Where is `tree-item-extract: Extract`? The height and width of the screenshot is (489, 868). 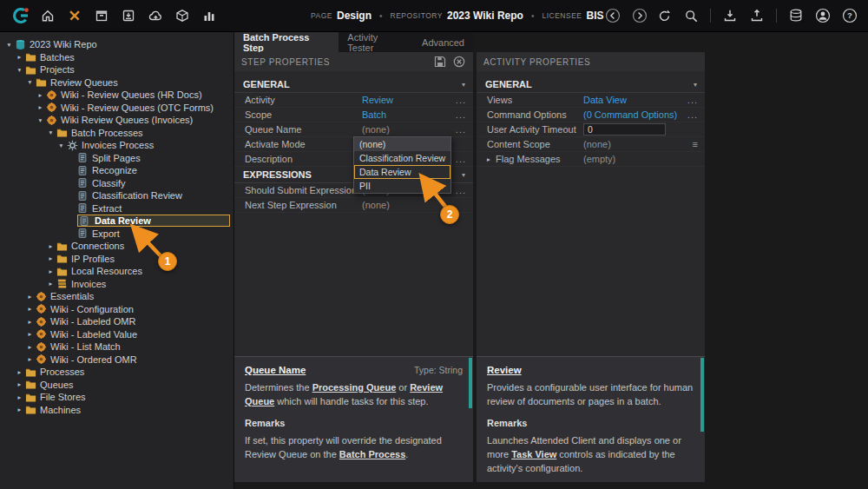 tree-item-extract: Extract is located at coordinates (116, 208).